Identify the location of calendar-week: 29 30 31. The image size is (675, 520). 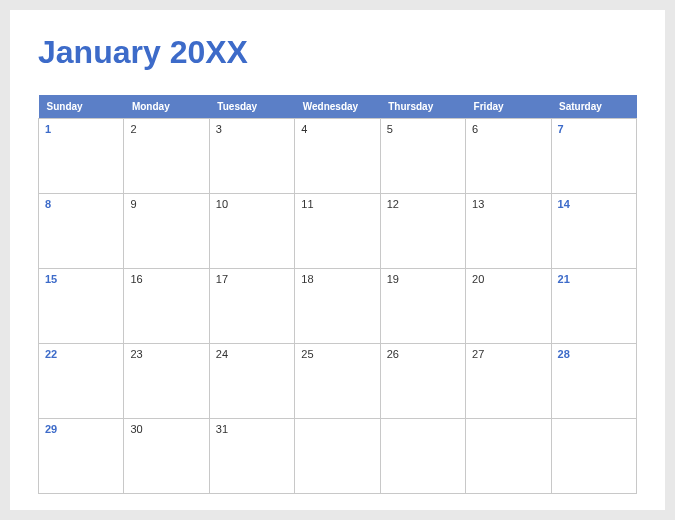
(338, 456).